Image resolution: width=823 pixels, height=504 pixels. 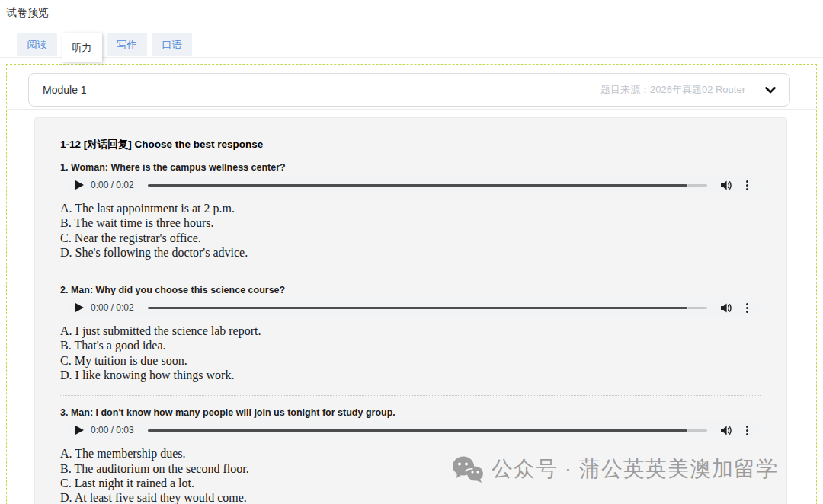 I want to click on option-line: C. Near the registrar's office., so click(x=410, y=238).